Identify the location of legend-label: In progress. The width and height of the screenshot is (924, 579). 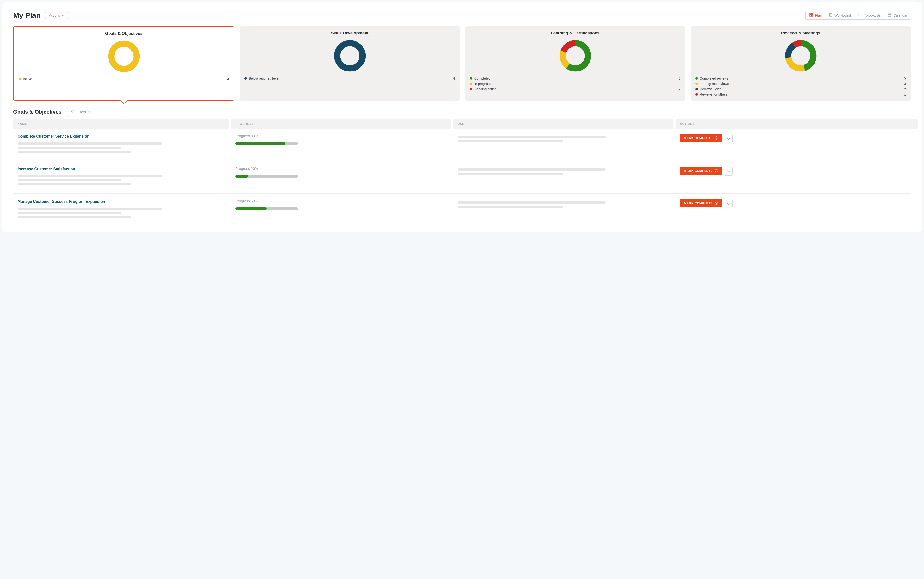
(483, 84).